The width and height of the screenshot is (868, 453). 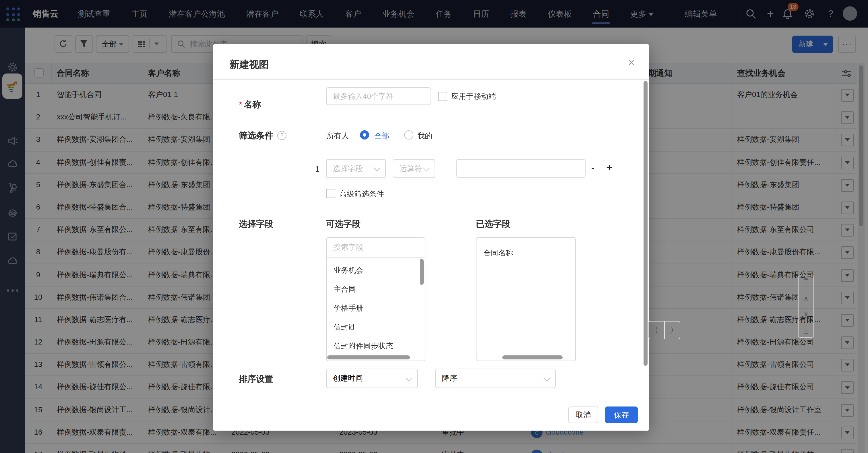 What do you see at coordinates (521, 169) in the screenshot?
I see `condition-value-input` at bounding box center [521, 169].